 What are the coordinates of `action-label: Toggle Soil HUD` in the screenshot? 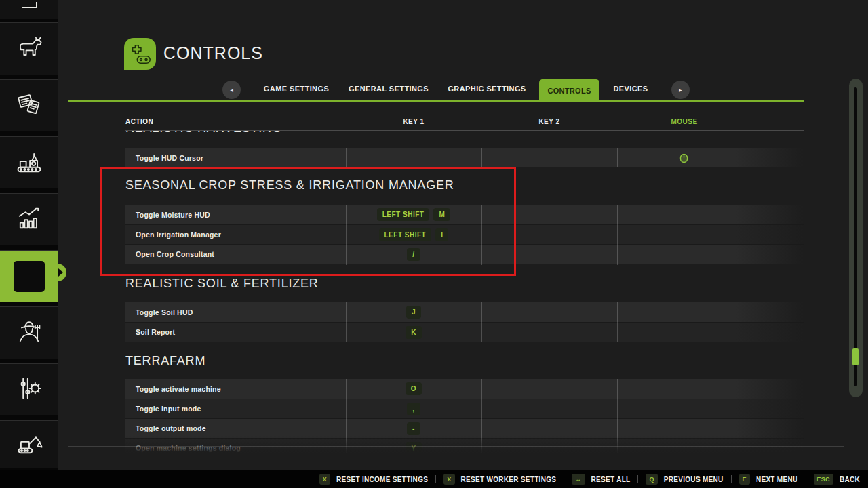 It's located at (164, 312).